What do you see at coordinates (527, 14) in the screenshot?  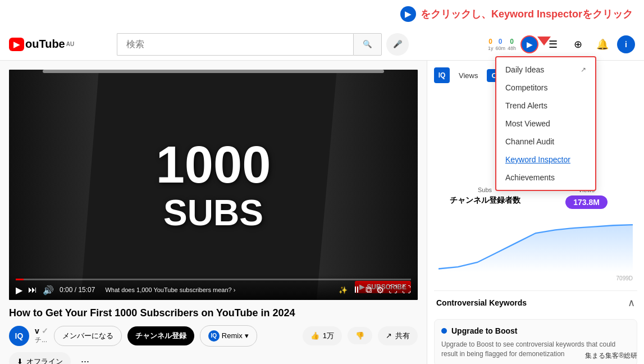 I see `annotation-label: をクリックし、Keyword Inspectorをクリック` at bounding box center [527, 14].